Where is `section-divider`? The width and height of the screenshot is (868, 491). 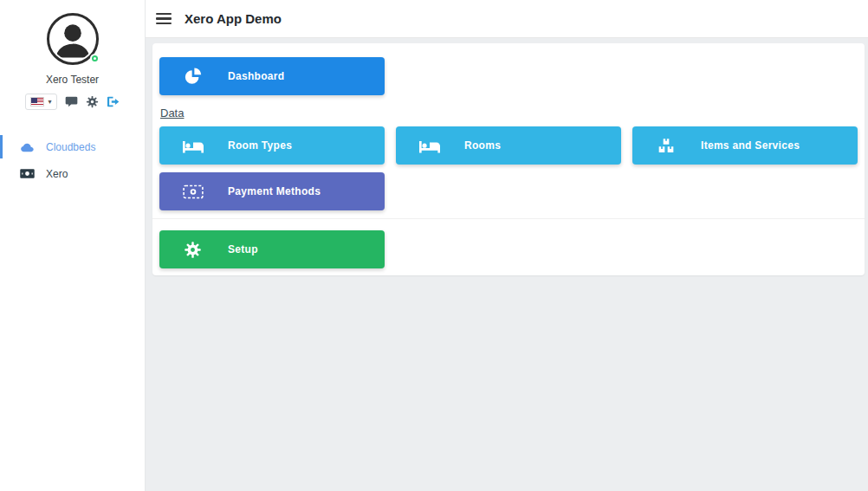
section-divider is located at coordinates (508, 218).